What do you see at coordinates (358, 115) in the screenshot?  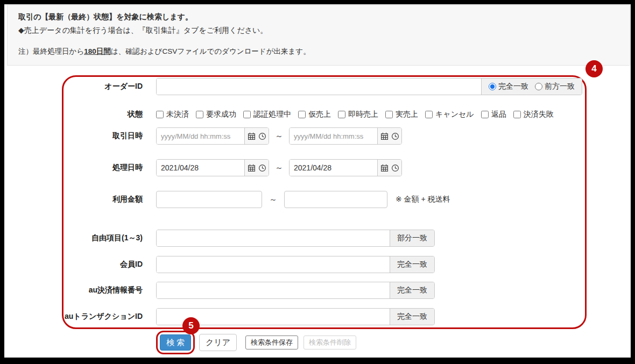 I see `status-checkbox-4: 即時売上` at bounding box center [358, 115].